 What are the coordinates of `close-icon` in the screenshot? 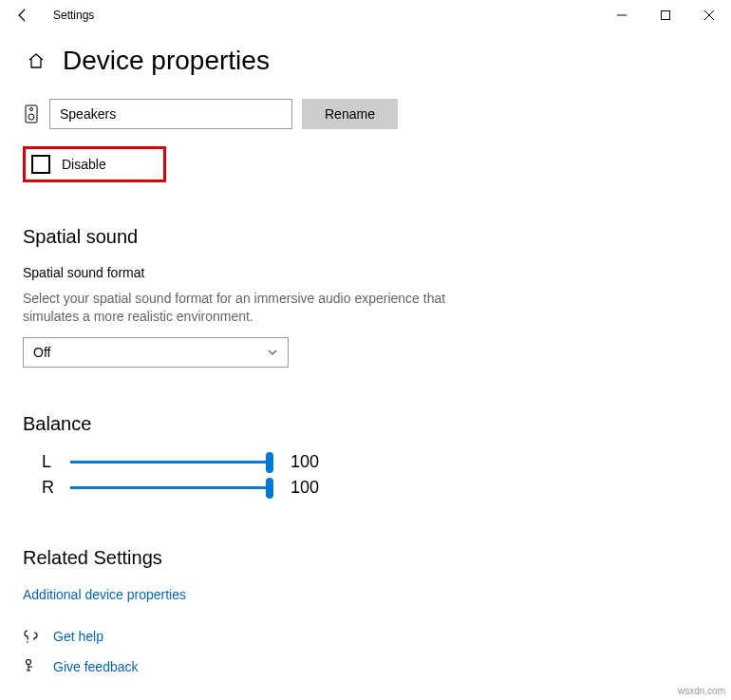 It's located at (709, 15).